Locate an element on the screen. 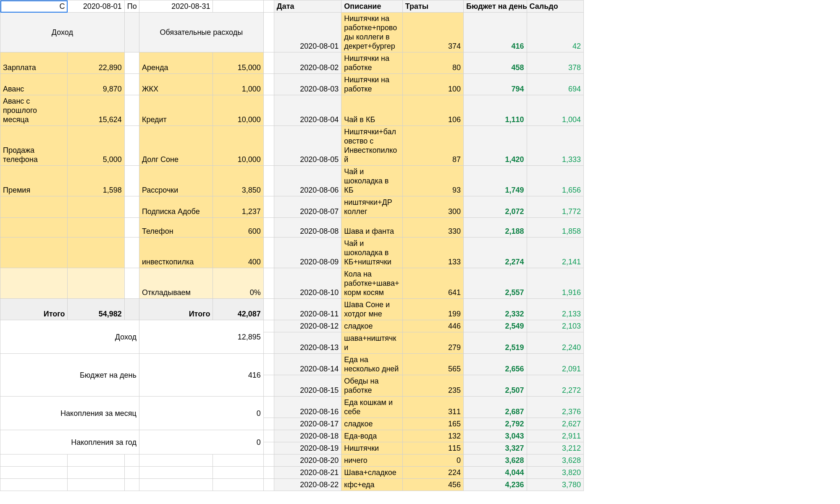 This screenshot has height=504, width=840. log-date: 2020-08-02 is located at coordinates (307, 63).